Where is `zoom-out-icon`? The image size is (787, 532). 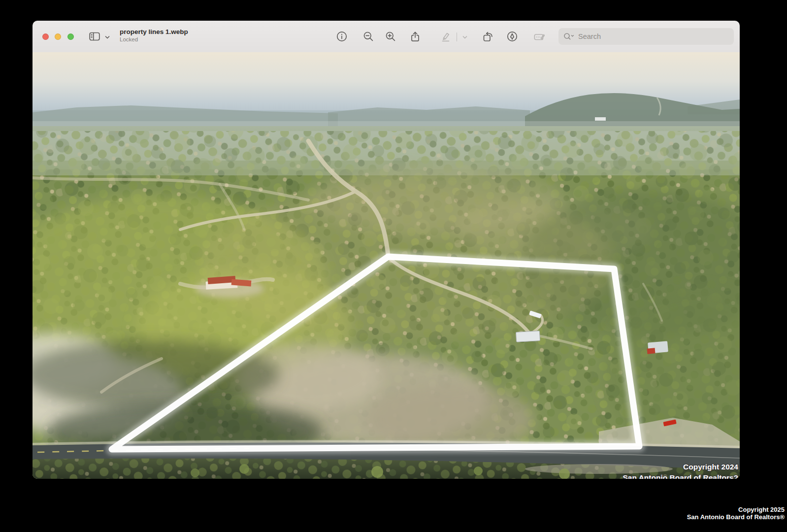 zoom-out-icon is located at coordinates (368, 36).